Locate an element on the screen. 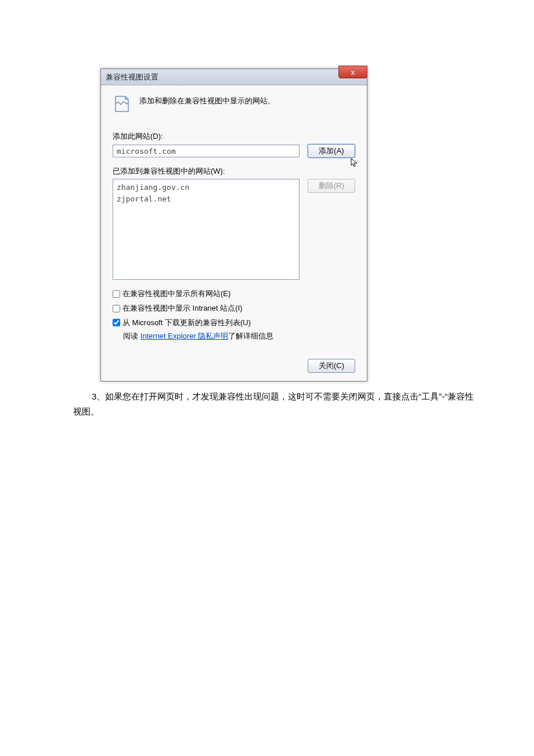  intranet-checkbox is located at coordinates (116, 309).